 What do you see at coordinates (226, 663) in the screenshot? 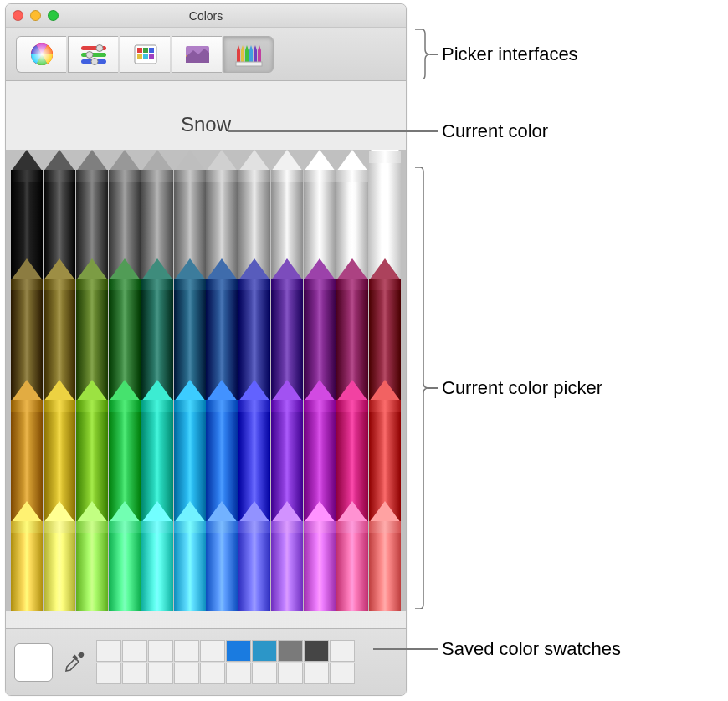
I see `saved-swatches-grid` at bounding box center [226, 663].